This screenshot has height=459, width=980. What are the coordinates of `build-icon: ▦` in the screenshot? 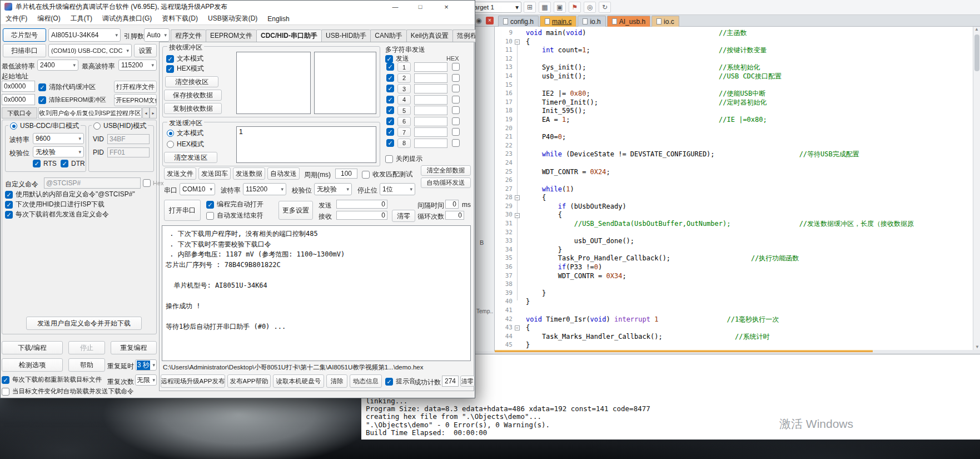 It's located at (545, 7).